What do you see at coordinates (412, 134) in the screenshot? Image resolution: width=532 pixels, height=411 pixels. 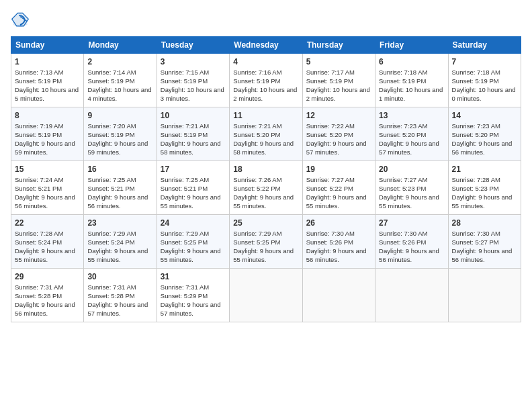 I see `calendar-day-cell: 13Sunrise: 7:23 AMSunset: 5:20 PMDayligh…` at bounding box center [412, 134].